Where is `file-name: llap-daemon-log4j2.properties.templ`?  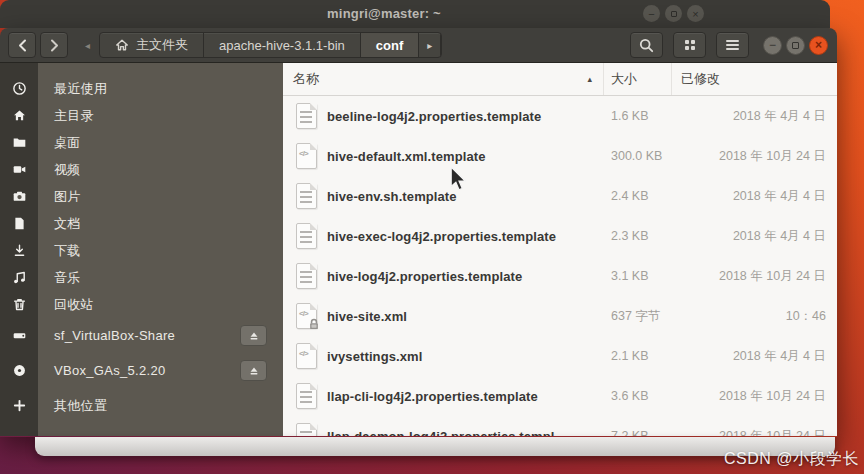
file-name: llap-daemon-log4j2.properties.templ is located at coordinates (466, 433).